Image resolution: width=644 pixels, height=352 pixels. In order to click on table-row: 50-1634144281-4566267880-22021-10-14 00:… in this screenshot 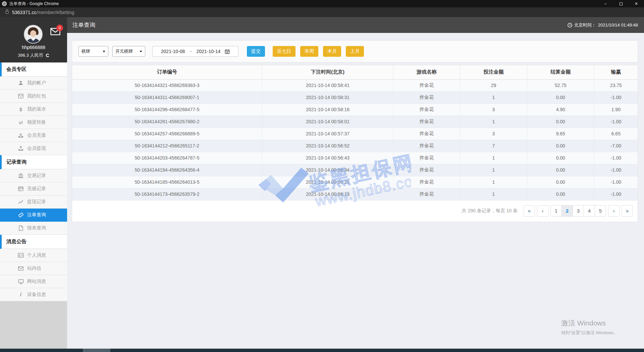, I will do `click(355, 122)`.